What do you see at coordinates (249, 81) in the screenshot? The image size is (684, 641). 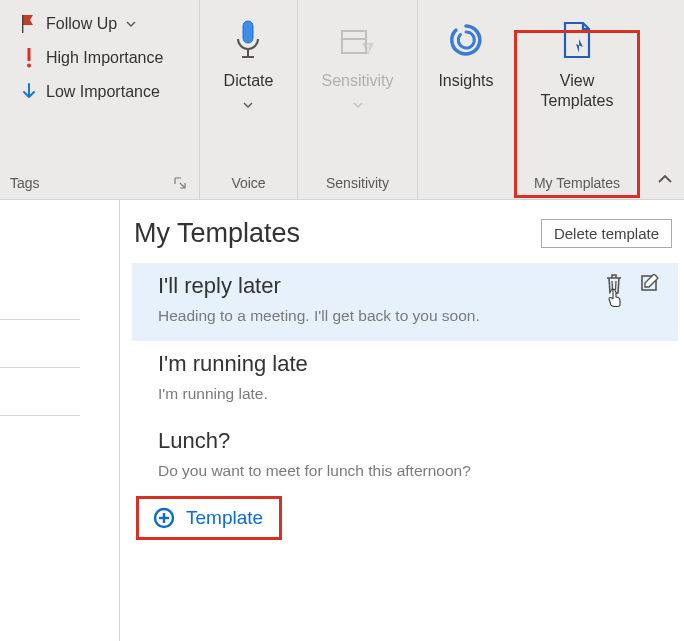 I see `dictate-label: Dictate` at bounding box center [249, 81].